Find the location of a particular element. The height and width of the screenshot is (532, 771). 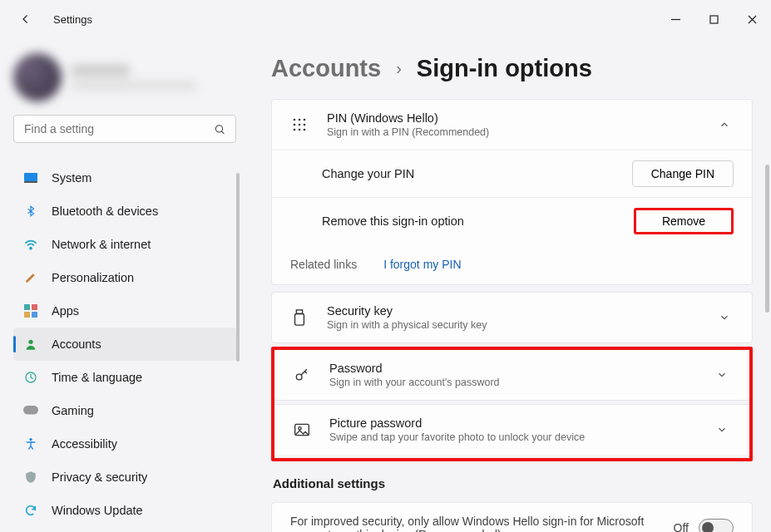

signin-option-password: Password Sign in with your account's pas… is located at coordinates (512, 376).